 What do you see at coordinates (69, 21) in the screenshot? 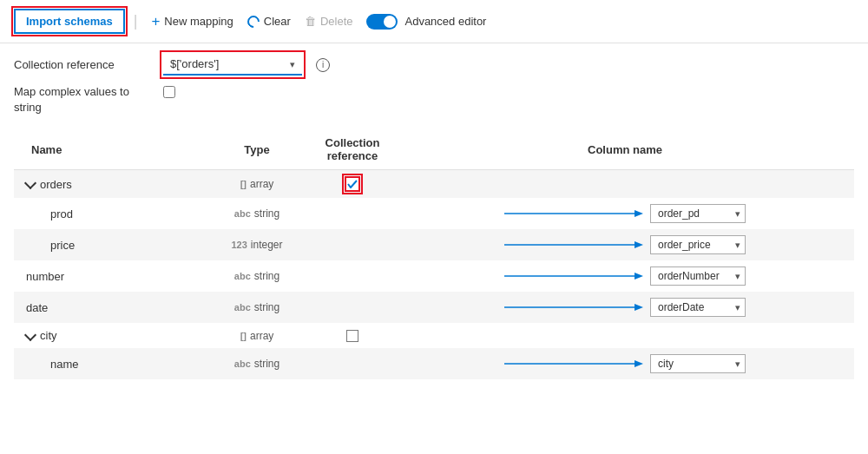
I see `import-schemas-button: Import schemas` at bounding box center [69, 21].